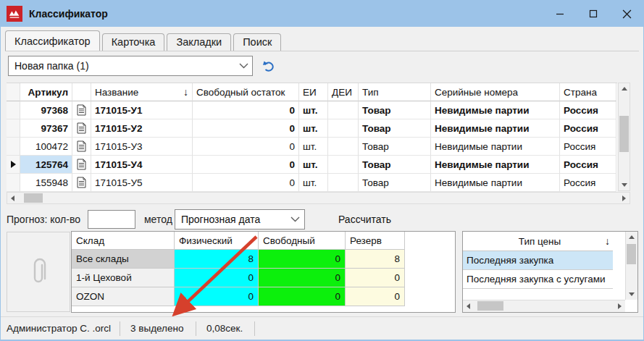  Describe the element at coordinates (204, 219) in the screenshot. I see `forecast-row: Прогноз: кол-во метод Прогнозная дата Ра…` at that location.